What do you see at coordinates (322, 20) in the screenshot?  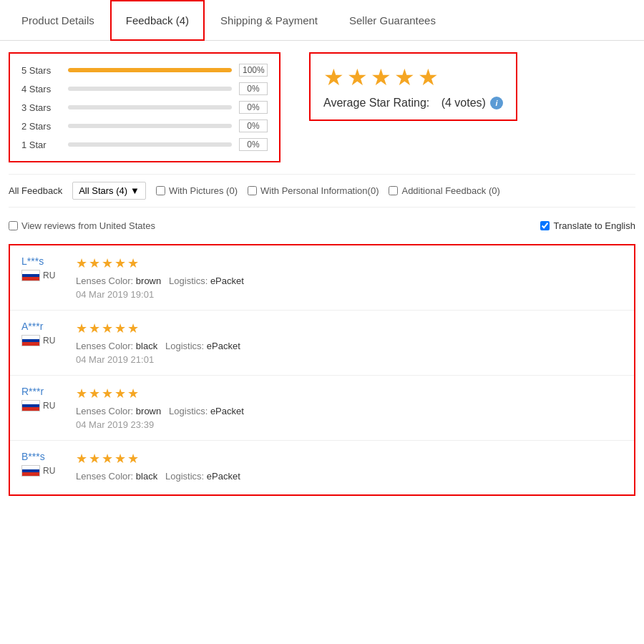 I see `tab-bar: Product DetailsFeedback (4)Shipping & Pa…` at bounding box center [322, 20].